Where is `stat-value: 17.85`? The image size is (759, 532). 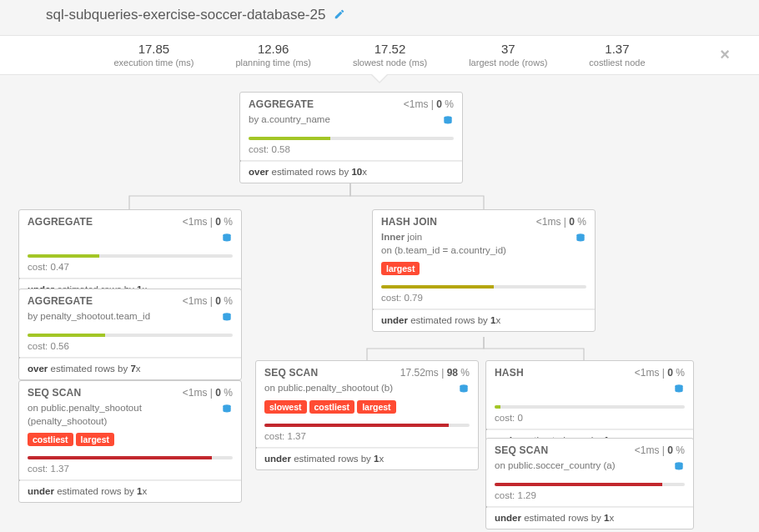
stat-value: 17.85 is located at coordinates (153, 50).